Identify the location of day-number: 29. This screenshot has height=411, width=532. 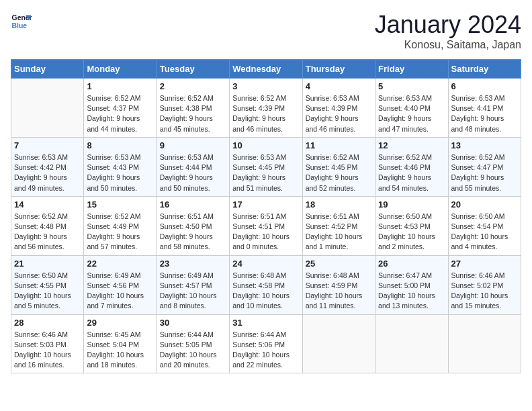
(120, 322).